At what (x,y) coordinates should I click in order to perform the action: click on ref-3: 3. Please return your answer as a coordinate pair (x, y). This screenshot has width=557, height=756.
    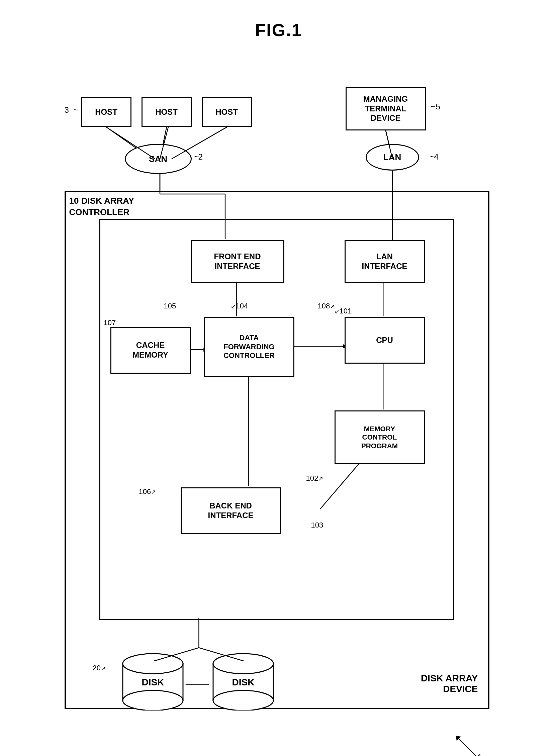
    Looking at the image, I should click on (67, 110).